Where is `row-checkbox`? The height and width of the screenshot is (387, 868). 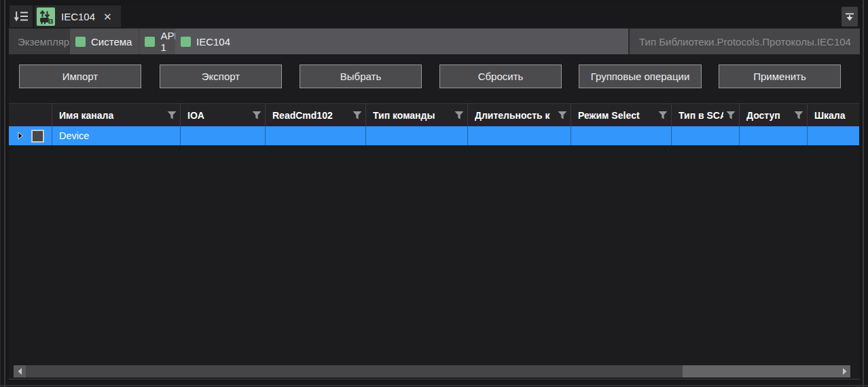 row-checkbox is located at coordinates (38, 136).